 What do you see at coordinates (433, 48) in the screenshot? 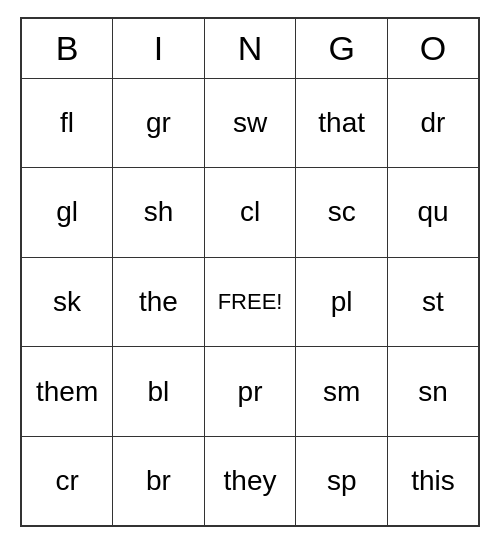
I see `header-col-o: O` at bounding box center [433, 48].